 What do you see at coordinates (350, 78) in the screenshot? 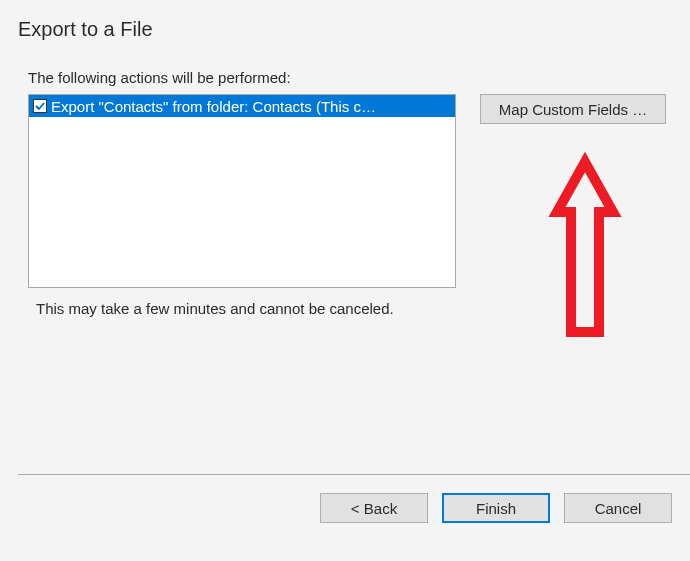
I see `instruction-label: The following actions will be performed:` at bounding box center [350, 78].